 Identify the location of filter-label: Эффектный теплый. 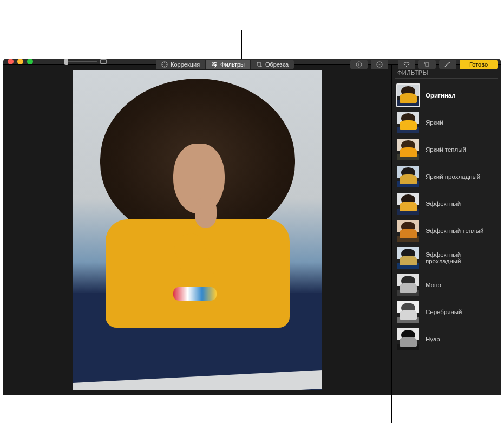
(455, 231).